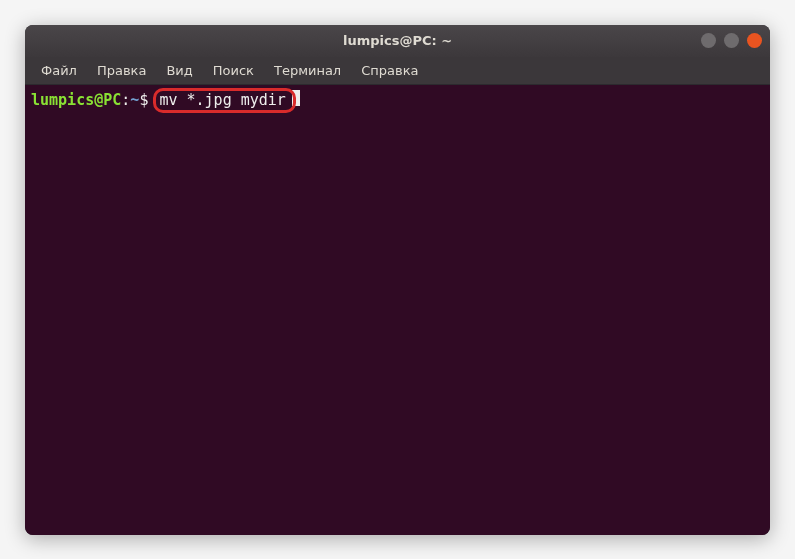  I want to click on prompt-path: ~, so click(134, 101).